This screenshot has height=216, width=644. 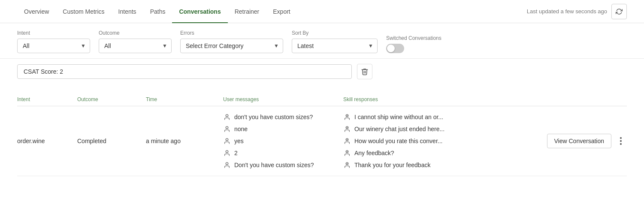 What do you see at coordinates (158, 12) in the screenshot?
I see `nav-item-paths: Paths` at bounding box center [158, 12].